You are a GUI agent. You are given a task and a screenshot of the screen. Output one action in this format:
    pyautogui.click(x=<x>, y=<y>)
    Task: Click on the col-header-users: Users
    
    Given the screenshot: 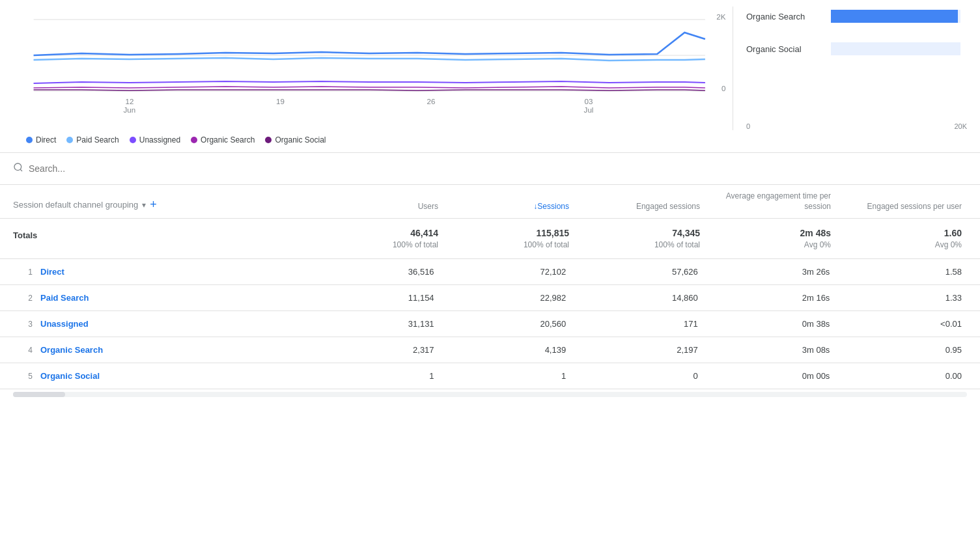 What is the action you would take?
    pyautogui.click(x=378, y=207)
    